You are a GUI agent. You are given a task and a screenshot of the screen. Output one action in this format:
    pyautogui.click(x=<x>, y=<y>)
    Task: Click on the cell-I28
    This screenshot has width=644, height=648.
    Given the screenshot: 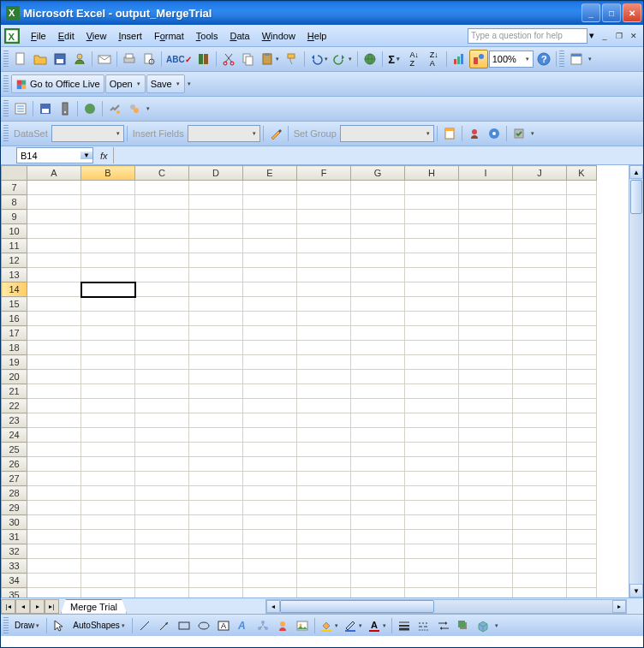 What is the action you would take?
    pyautogui.click(x=486, y=493)
    